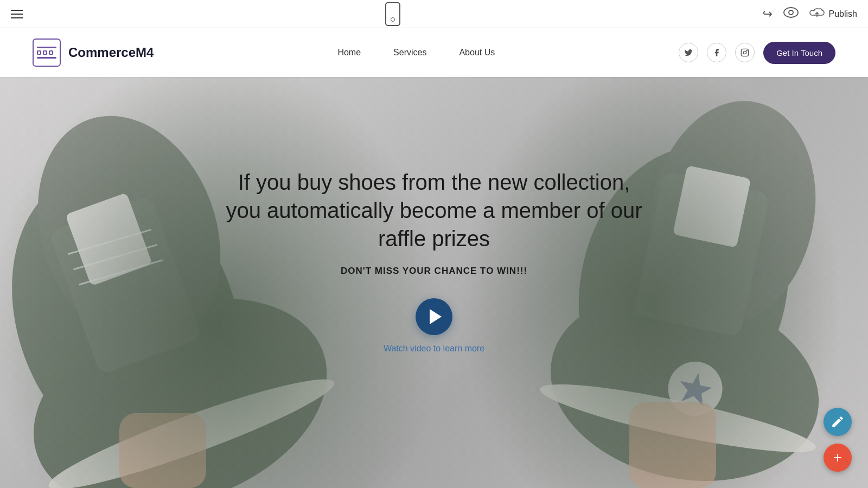  Describe the element at coordinates (410, 53) in the screenshot. I see `nav-services: Services` at that location.